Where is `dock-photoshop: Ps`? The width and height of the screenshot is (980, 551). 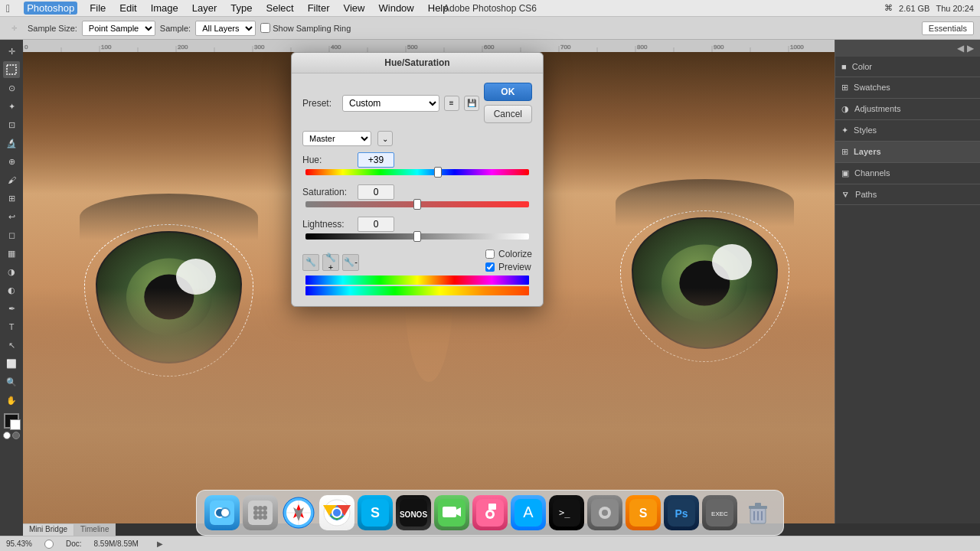 dock-photoshop: Ps is located at coordinates (681, 513).